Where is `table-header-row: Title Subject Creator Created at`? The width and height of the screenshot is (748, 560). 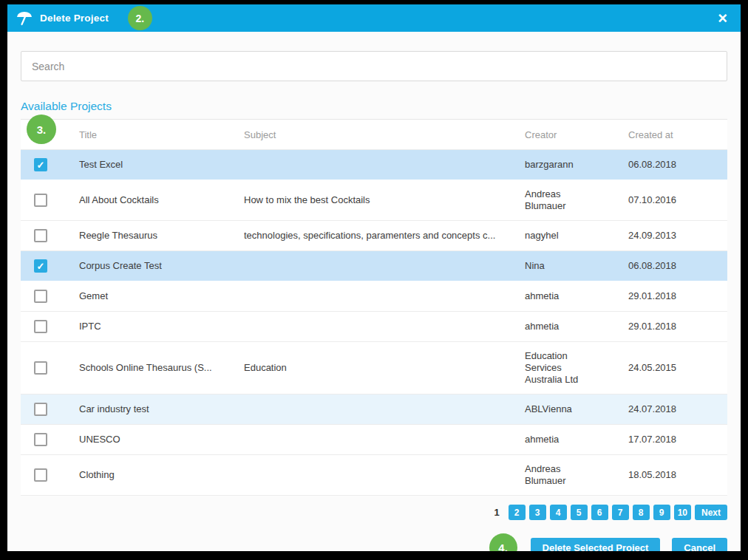 table-header-row: Title Subject Creator Created at is located at coordinates (374, 134).